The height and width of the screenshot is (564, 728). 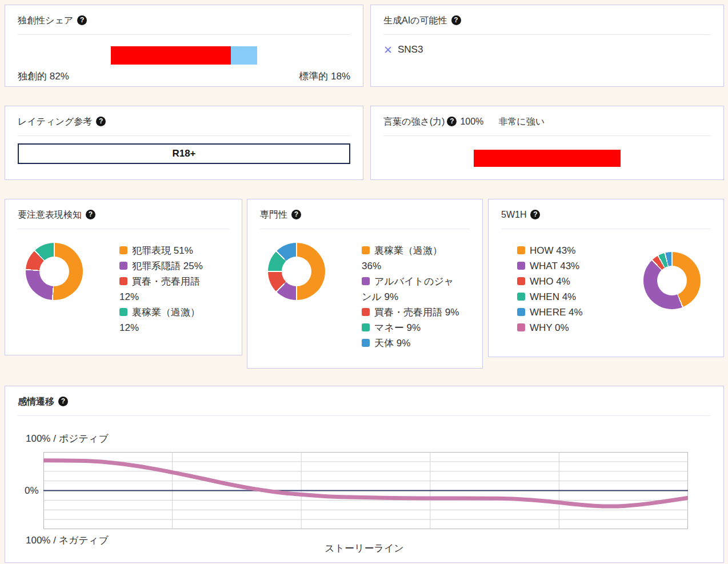 I want to click on panel-title: 5W1H, so click(x=514, y=215).